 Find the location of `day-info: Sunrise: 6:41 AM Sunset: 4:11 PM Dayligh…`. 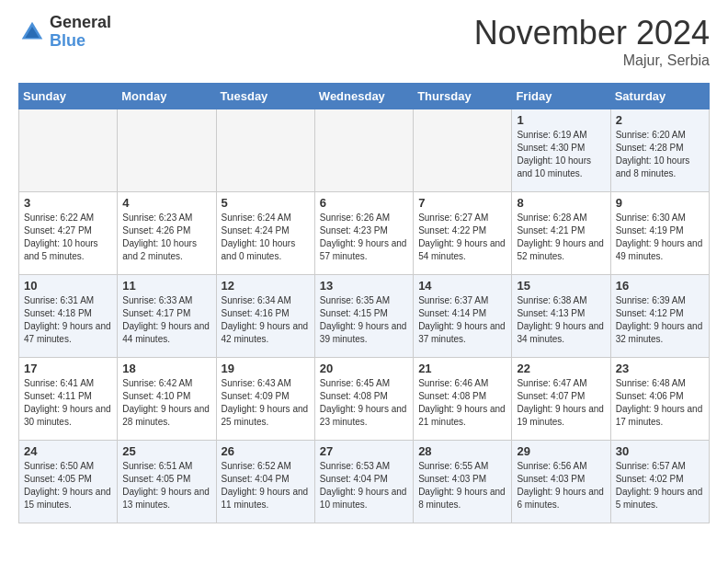

day-info: Sunrise: 6:41 AM Sunset: 4:11 PM Dayligh… is located at coordinates (68, 403).